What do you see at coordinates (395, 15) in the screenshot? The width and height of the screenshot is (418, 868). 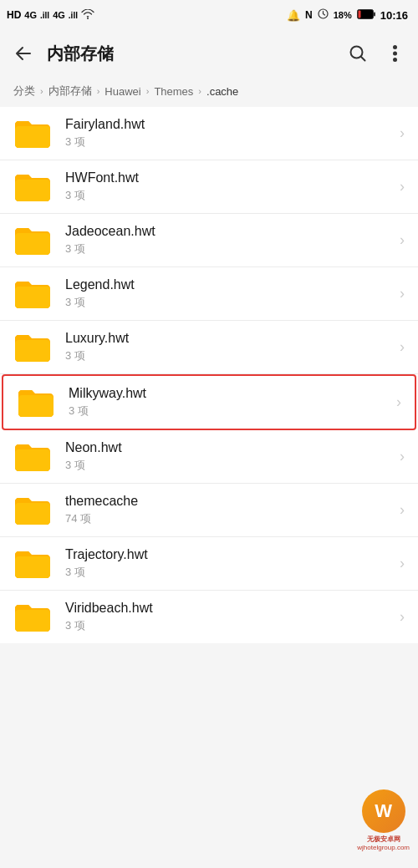 I see `time-display: 10:16` at bounding box center [395, 15].